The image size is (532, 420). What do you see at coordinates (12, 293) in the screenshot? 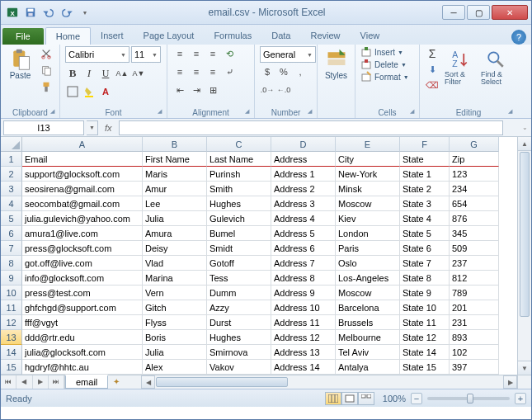
I see `row-header: 10` at bounding box center [12, 293].